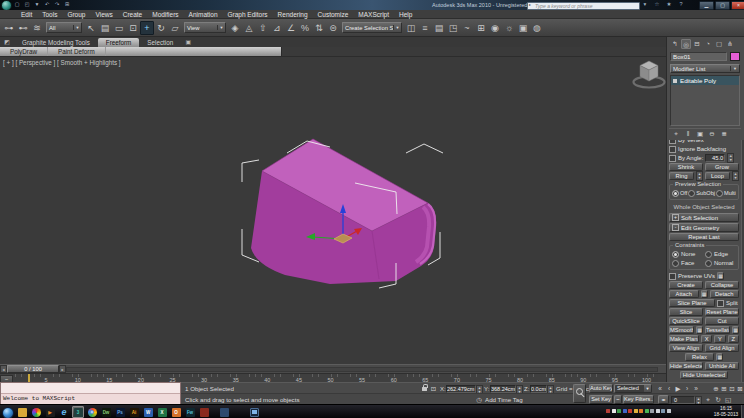 This screenshot has height=418, width=744. Describe the element at coordinates (708, 254) in the screenshot. I see `constraint-edge-radio` at that location.